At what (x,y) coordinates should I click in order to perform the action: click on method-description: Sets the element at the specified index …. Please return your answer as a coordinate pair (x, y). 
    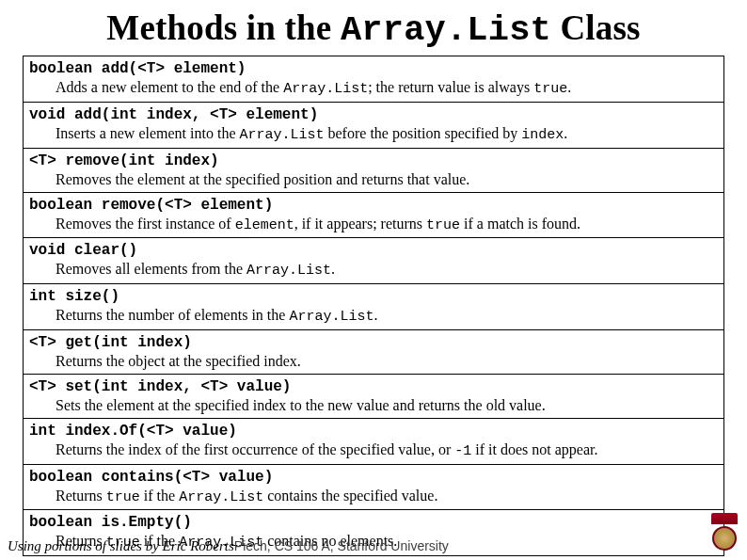
    Looking at the image, I should click on (374, 406).